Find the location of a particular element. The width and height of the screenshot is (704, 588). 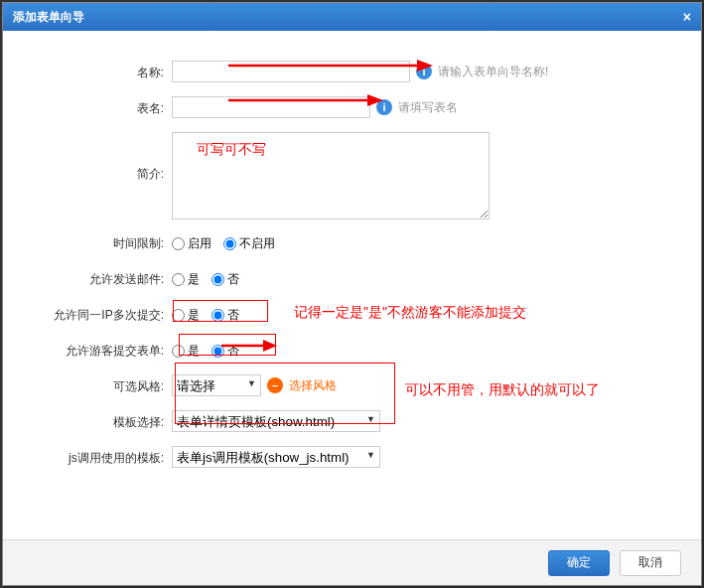

name-input is located at coordinates (291, 72).